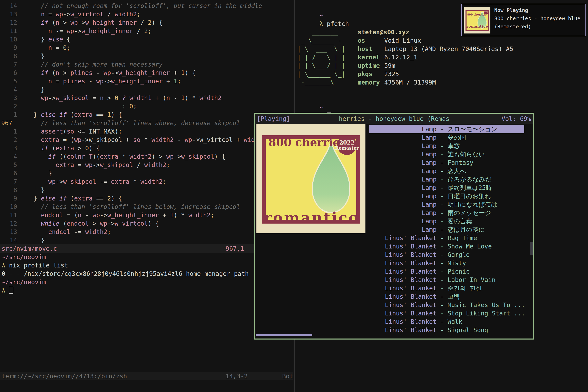  What do you see at coordinates (147, 73) in the screenshot?
I see `code-line: 6 if (n > plines - wp->w_height_inner + …` at bounding box center [147, 73].